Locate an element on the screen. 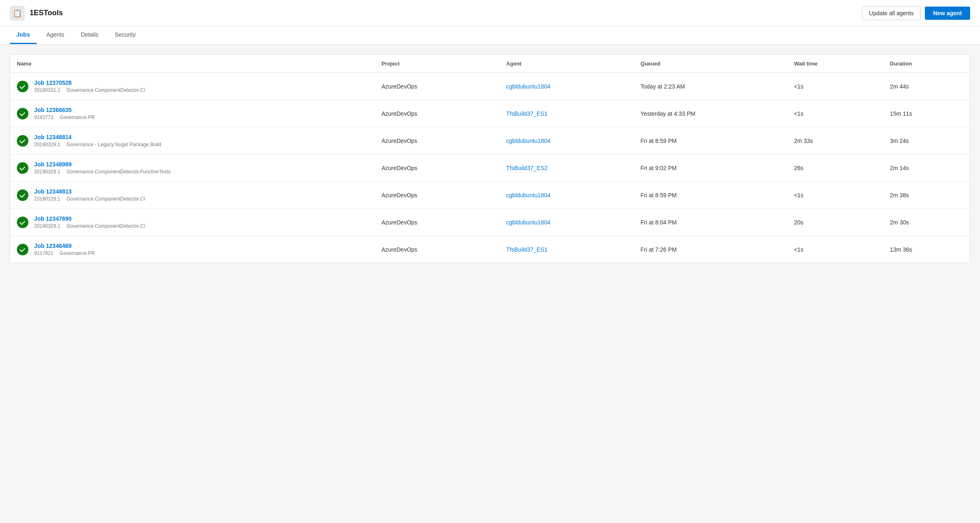 This screenshot has height=523, width=980. job-name: Job 12348989 is located at coordinates (102, 164).